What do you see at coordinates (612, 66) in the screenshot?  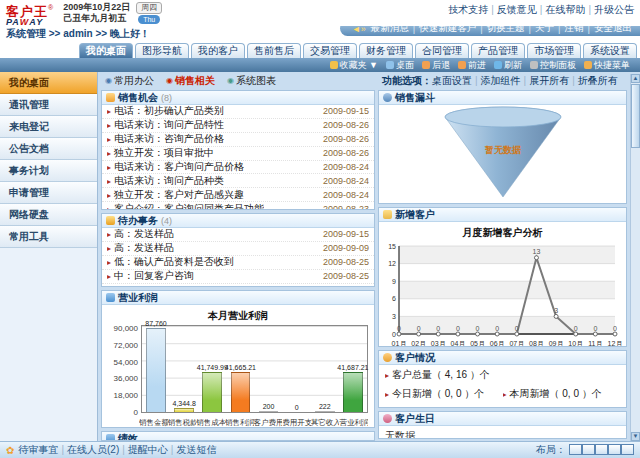 I see `toolbar-label: 快捷菜单` at bounding box center [612, 66].